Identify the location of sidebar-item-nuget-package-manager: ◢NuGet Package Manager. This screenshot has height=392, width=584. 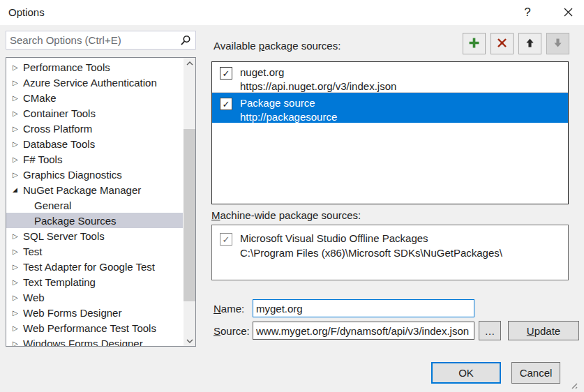
(95, 190).